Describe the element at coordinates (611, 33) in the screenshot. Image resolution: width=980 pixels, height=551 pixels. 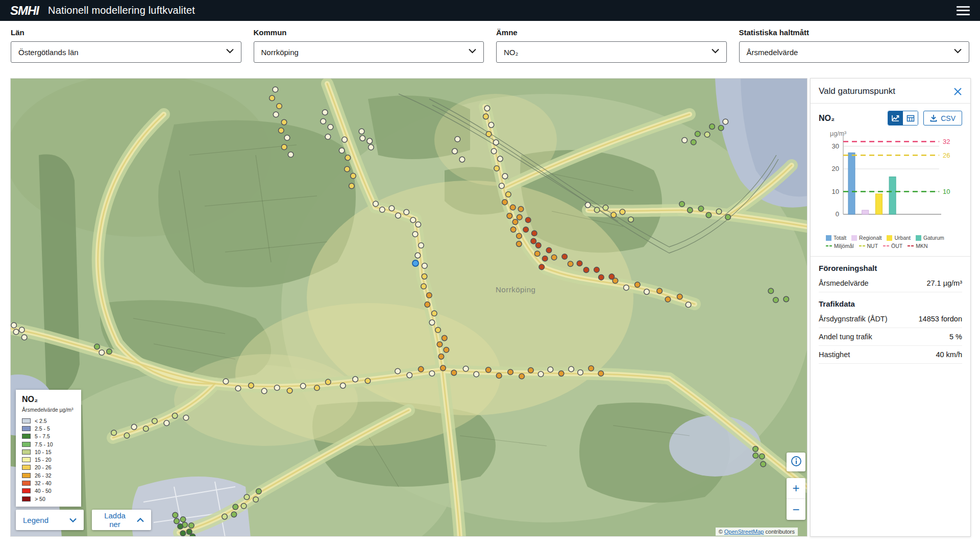
I see `filter-label: Ämne` at that location.